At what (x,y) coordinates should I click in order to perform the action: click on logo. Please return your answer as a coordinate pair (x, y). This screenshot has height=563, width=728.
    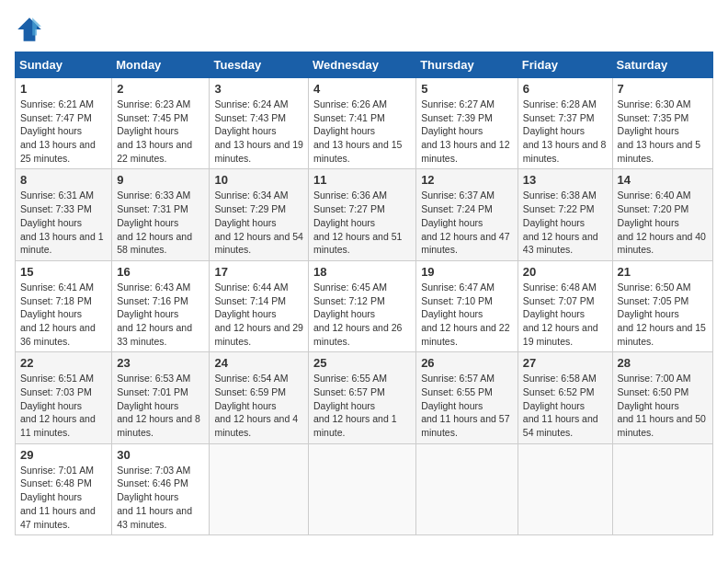
    Looking at the image, I should click on (31, 29).